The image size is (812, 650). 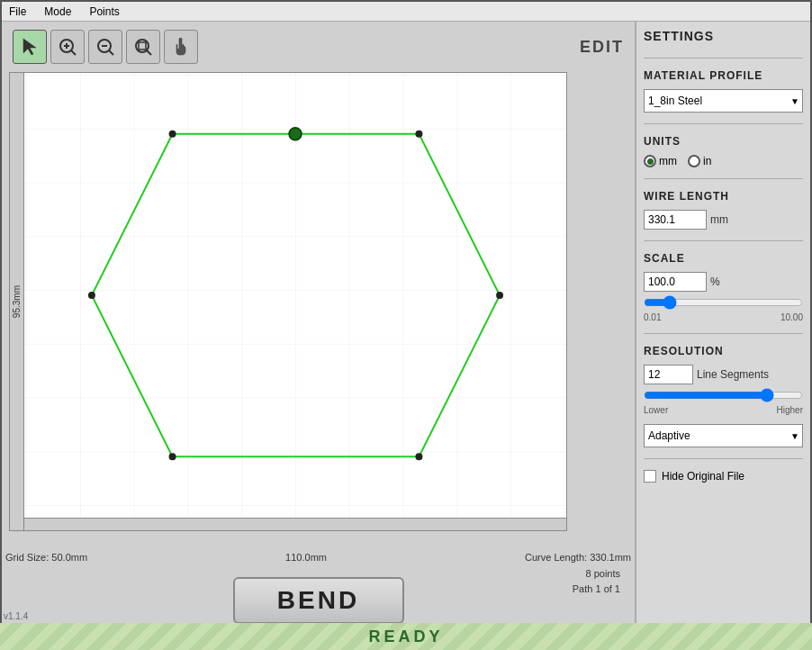 What do you see at coordinates (719, 220) in the screenshot?
I see `wire-length-unit: mm` at bounding box center [719, 220].